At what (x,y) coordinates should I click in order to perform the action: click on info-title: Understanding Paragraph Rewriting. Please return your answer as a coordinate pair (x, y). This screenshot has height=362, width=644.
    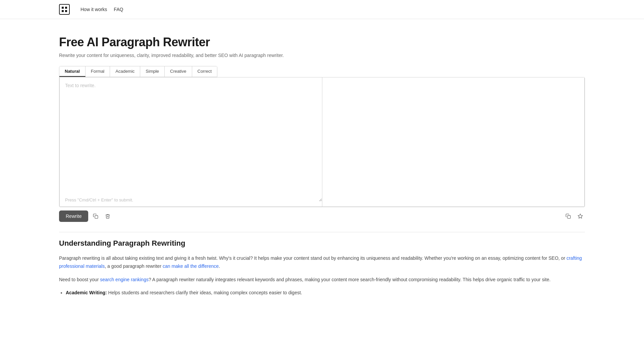
    Looking at the image, I should click on (322, 243).